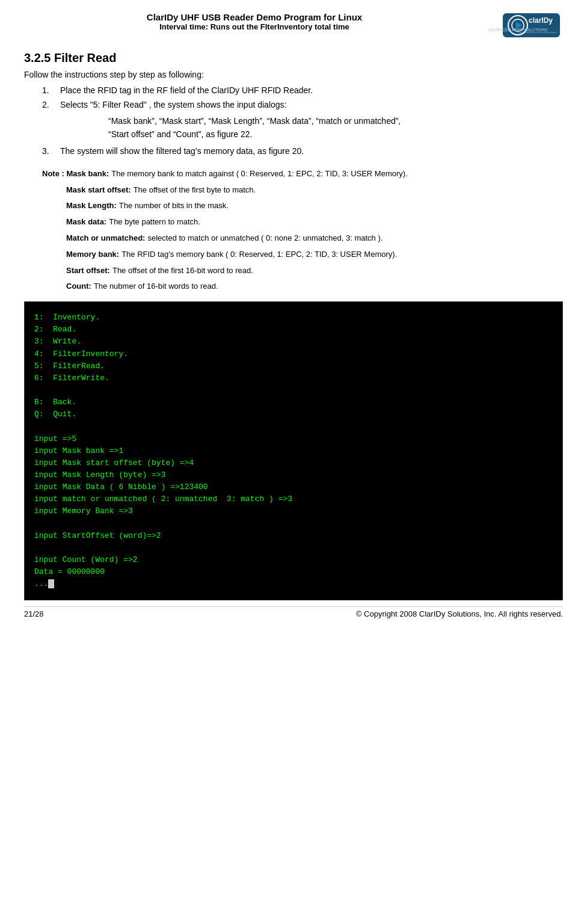 Image resolution: width=587 pixels, height=924 pixels. I want to click on note-count-text: The nubmer of 16-bit words to read., so click(156, 286).